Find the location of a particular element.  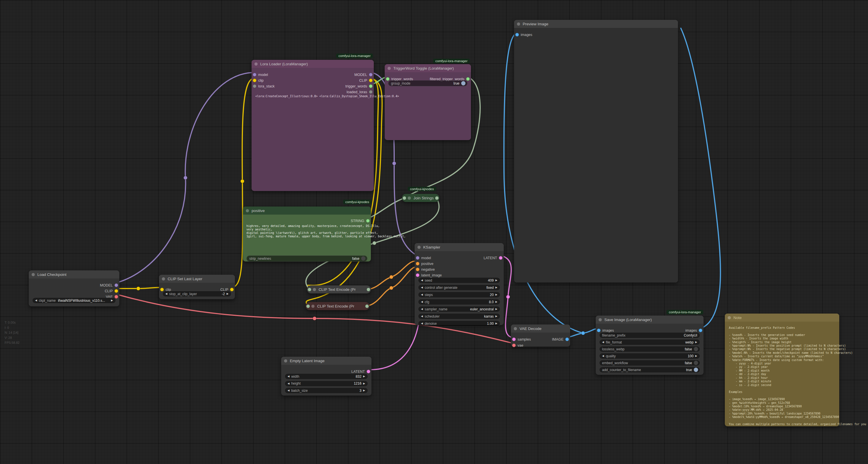

widget-scheduler: ◀schedulerkarras▶ is located at coordinates (459, 316).